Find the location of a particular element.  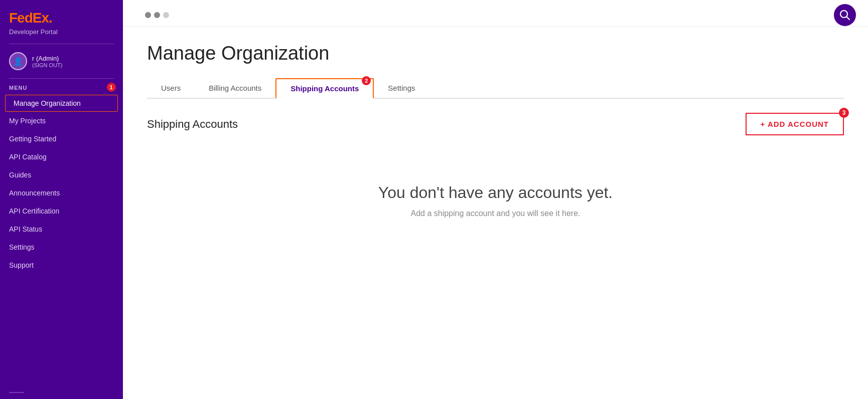

tab-shipping-accounts: Shipping Accounts 2 is located at coordinates (325, 88).